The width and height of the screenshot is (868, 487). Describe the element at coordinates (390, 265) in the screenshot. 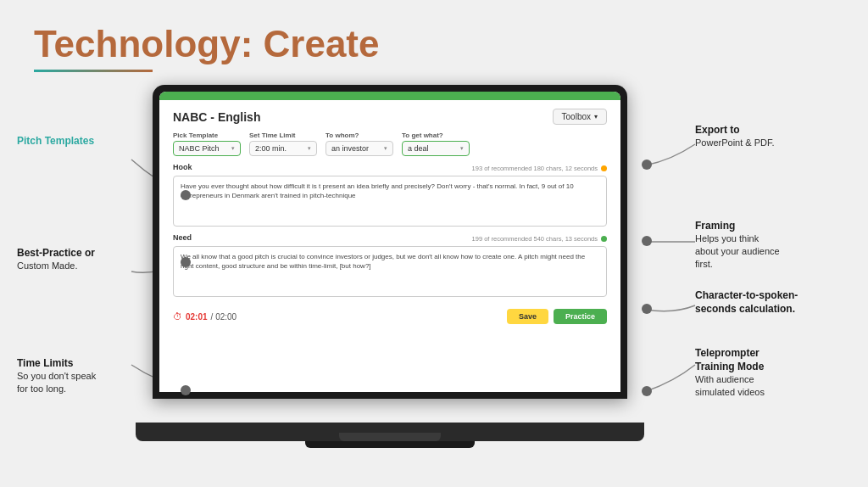

I see `need-section: Need 199 of recommended 540 chars, 13 se…` at that location.